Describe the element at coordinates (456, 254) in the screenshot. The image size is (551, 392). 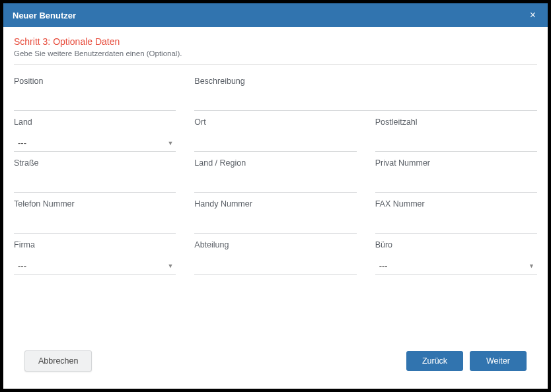
I see `field-office: Büro --- ▼` at that location.